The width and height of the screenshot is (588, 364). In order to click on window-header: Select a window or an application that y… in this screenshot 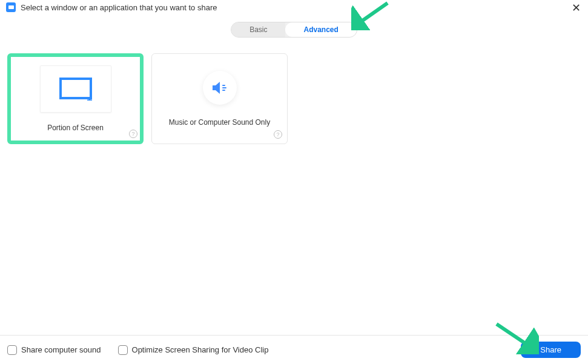, I will do `click(294, 7)`.